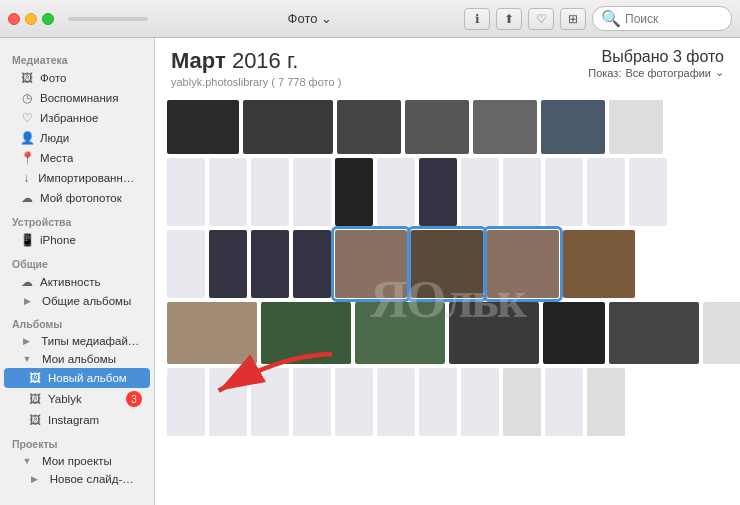  I want to click on activity-icon: ☁, so click(27, 282).